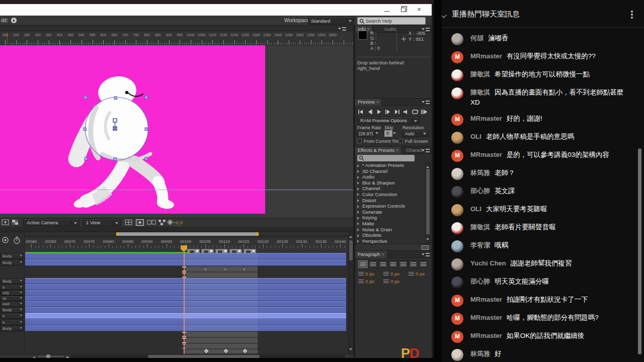 This screenshot has height=362, width=644. I want to click on tab-character: Characte, so click(414, 150).